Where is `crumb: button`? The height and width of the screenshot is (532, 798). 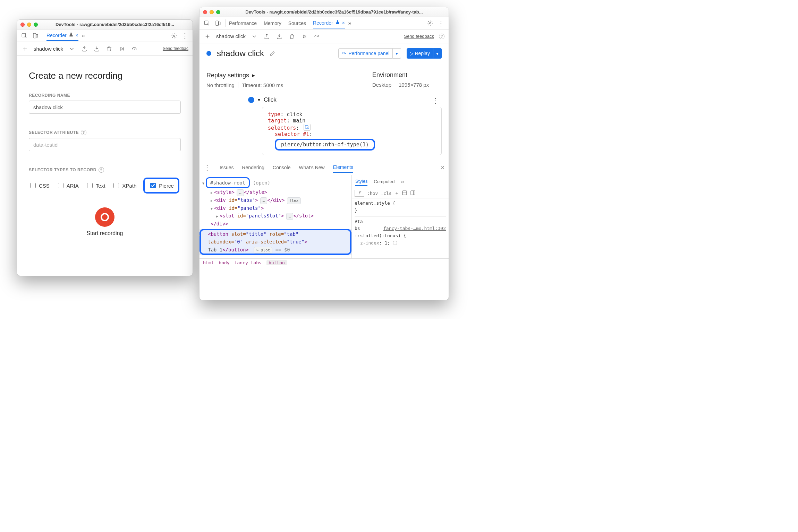
crumb: button is located at coordinates (277, 263).